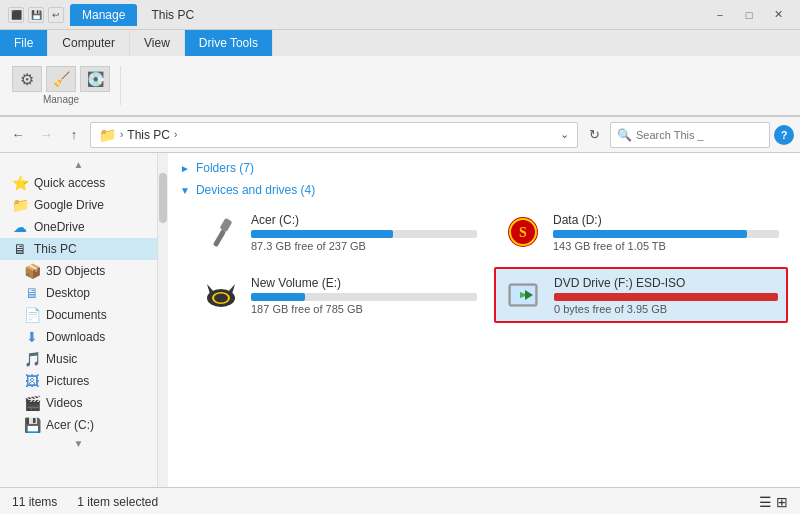  Describe the element at coordinates (101, 15) in the screenshot. I see `title-bar-left: ⬛ 💾 ↩ Manage This PC` at that location.